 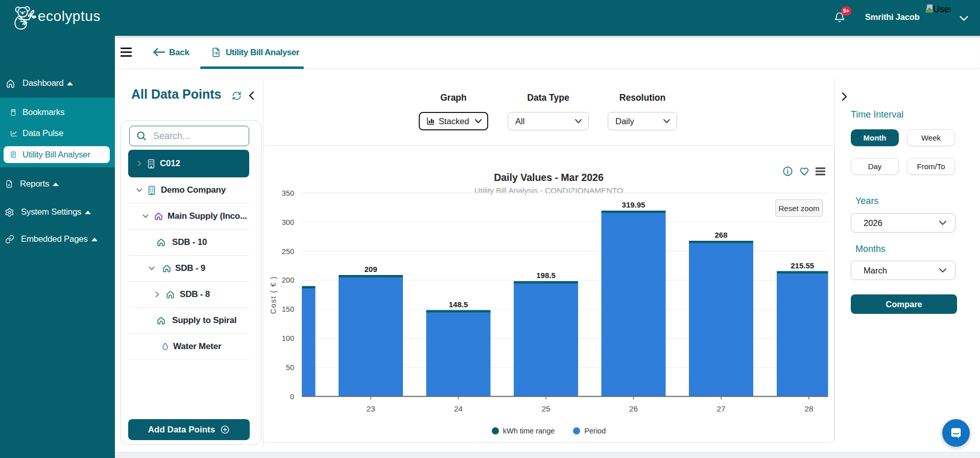 What do you see at coordinates (721, 409) in the screenshot?
I see `svg-text: 27` at bounding box center [721, 409].